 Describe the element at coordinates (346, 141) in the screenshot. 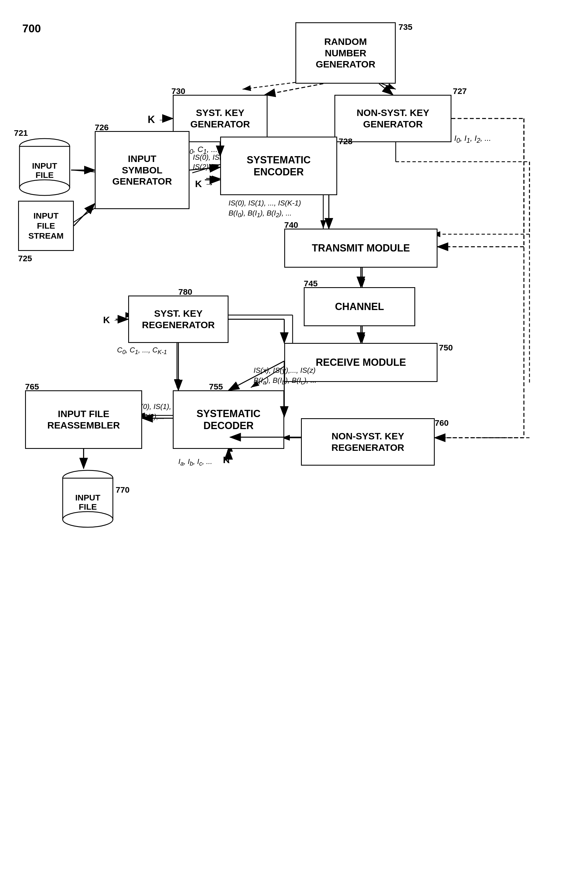

I see `se-id: 728` at that location.